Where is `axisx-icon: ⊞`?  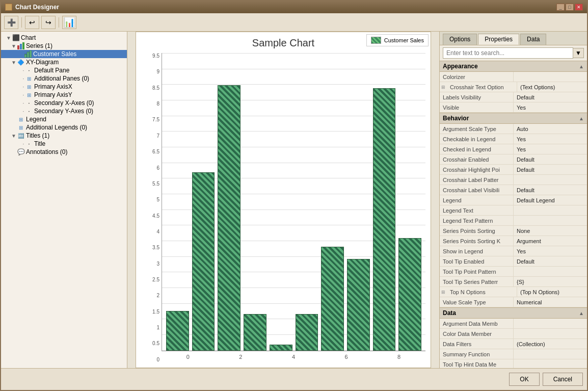
axisx-icon: ⊞ is located at coordinates (29, 87).